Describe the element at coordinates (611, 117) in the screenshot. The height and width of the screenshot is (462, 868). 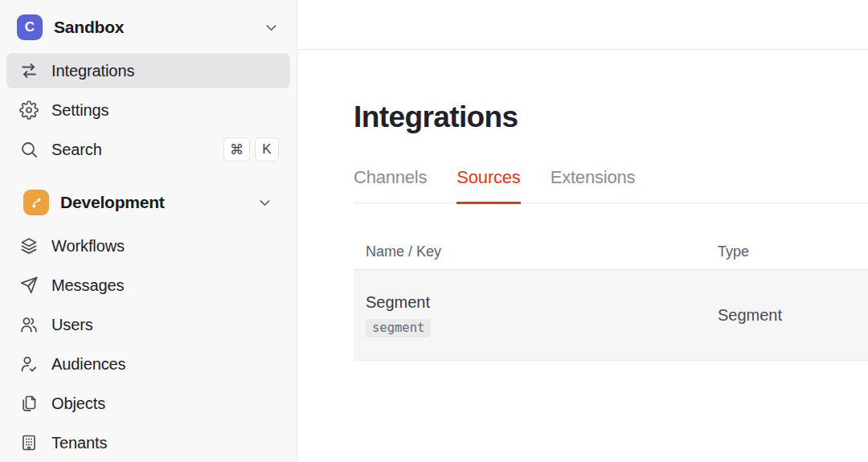
I see `page-title: Integrations` at that location.